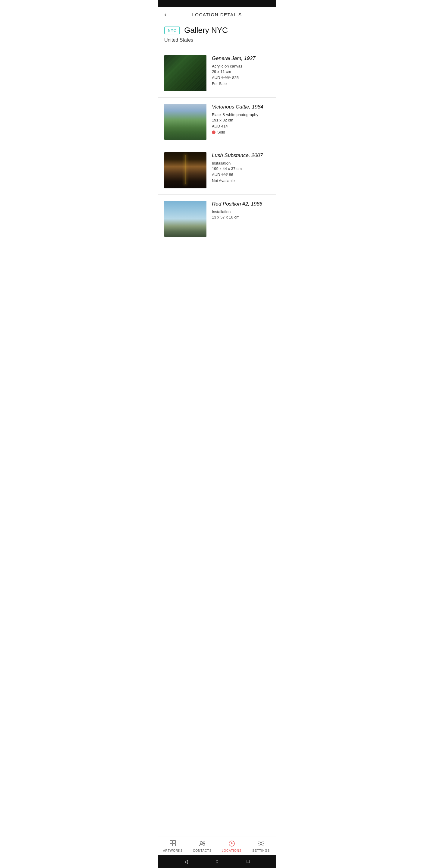 The height and width of the screenshot is (868, 434). I want to click on status-label: Sold, so click(221, 132).